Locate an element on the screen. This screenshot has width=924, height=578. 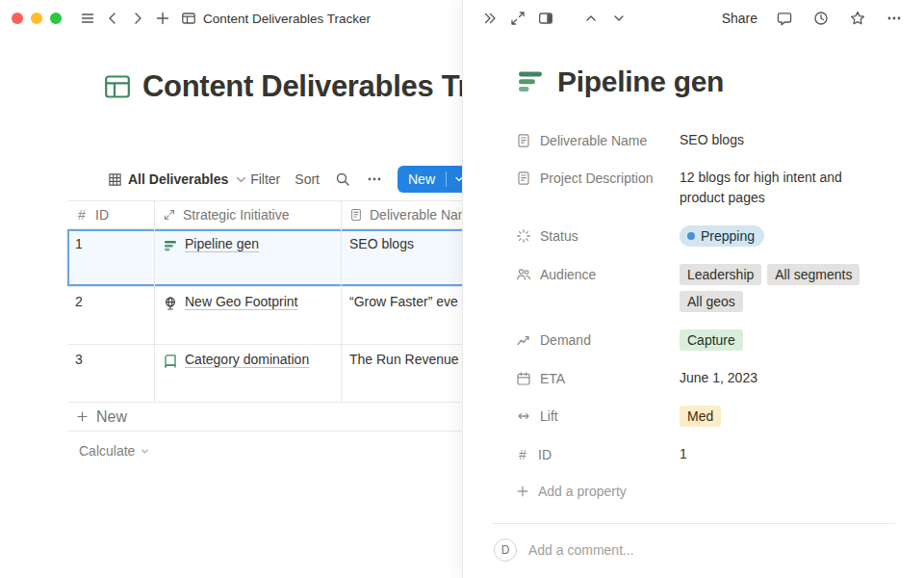
peek-page-title: Pipeline gen is located at coordinates (706, 82).